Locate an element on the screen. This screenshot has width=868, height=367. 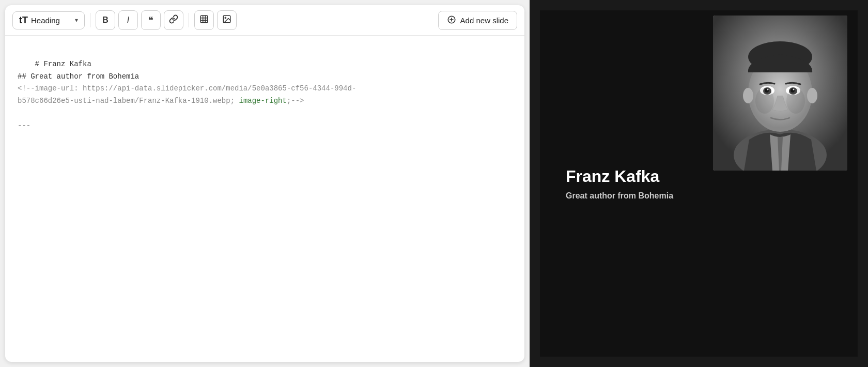
italic-button: I is located at coordinates (128, 20).